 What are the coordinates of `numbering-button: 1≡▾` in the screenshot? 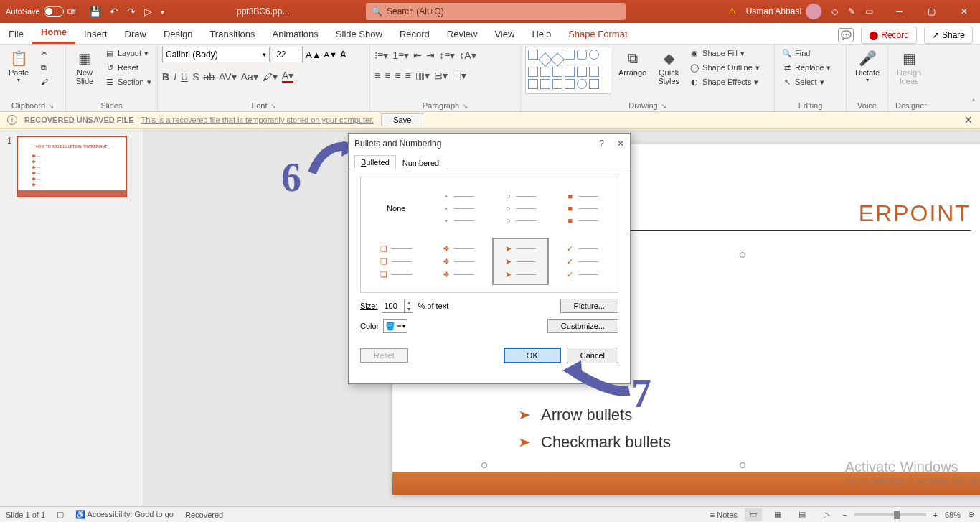 It's located at (400, 55).